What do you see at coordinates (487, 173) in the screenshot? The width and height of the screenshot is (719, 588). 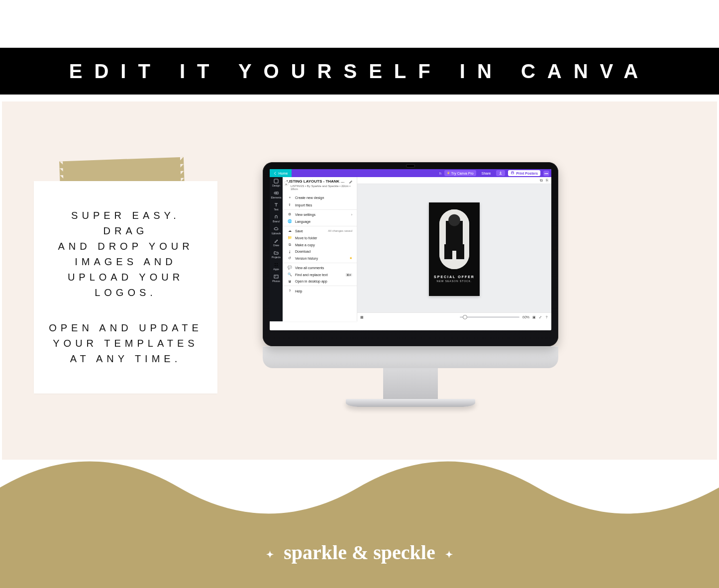 I see `share-label: Share` at bounding box center [487, 173].